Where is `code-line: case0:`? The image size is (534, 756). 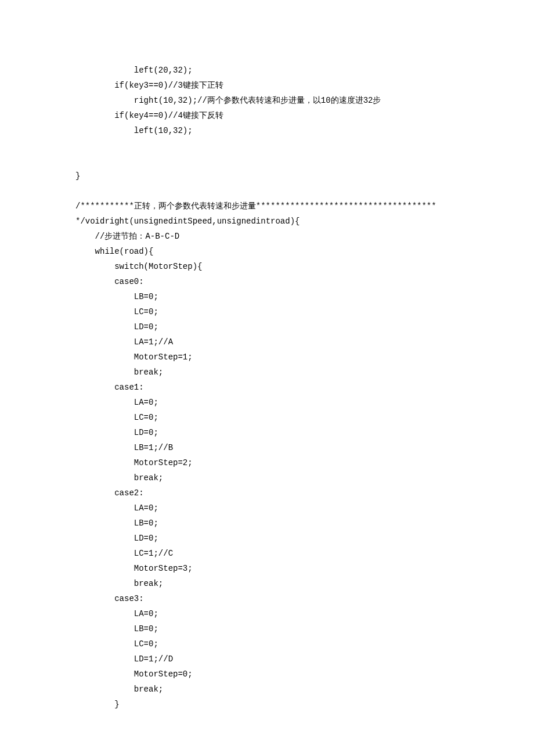 code-line: case0: is located at coordinates (267, 282).